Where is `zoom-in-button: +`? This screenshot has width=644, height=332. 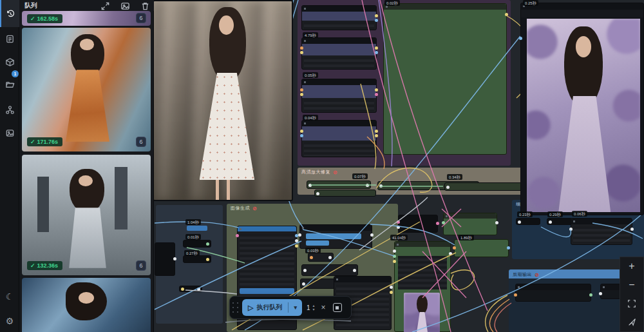 zoom-in-button: + is located at coordinates (632, 267).